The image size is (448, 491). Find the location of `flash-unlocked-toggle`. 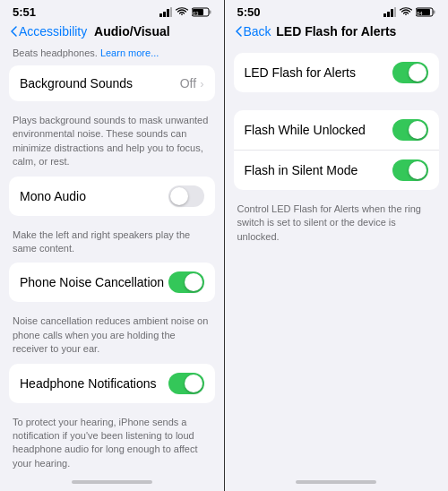

flash-unlocked-toggle is located at coordinates (410, 130).